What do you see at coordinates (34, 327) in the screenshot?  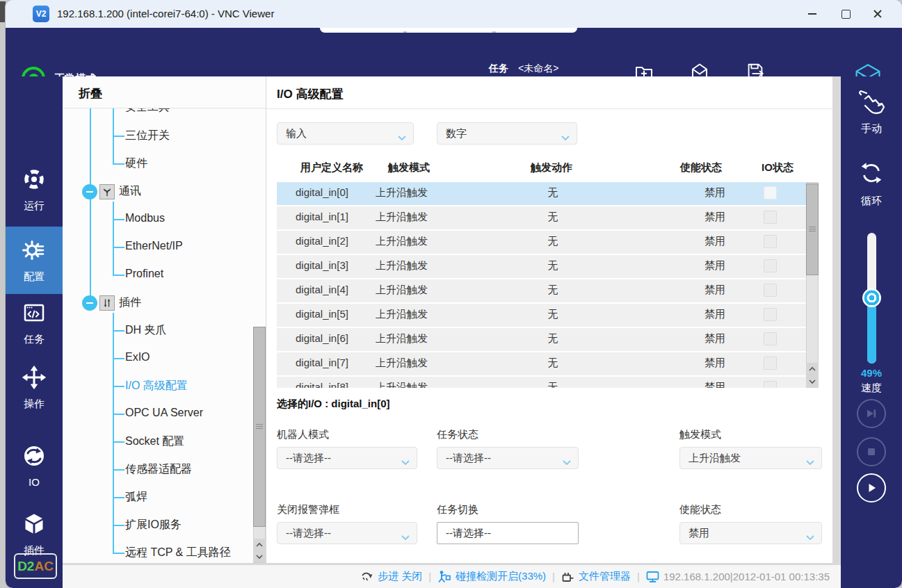 I see `sidebar-item-task: 任务` at bounding box center [34, 327].